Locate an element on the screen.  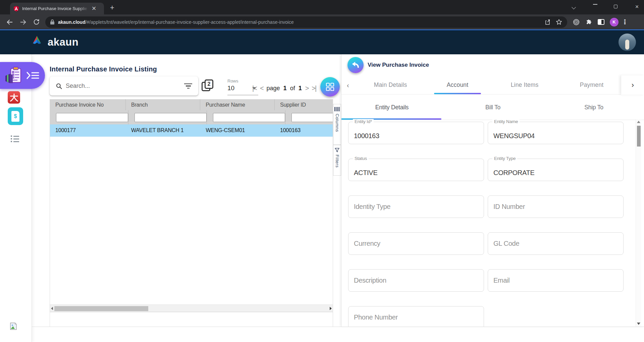
active-tab-underline is located at coordinates (458, 94).